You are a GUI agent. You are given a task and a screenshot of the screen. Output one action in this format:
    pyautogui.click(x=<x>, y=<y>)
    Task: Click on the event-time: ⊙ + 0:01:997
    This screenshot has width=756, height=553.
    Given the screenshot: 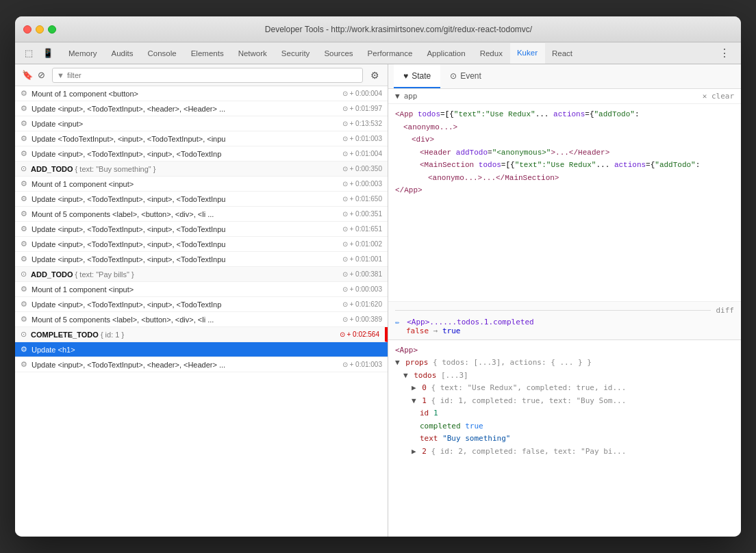 What is the action you would take?
    pyautogui.click(x=362, y=108)
    